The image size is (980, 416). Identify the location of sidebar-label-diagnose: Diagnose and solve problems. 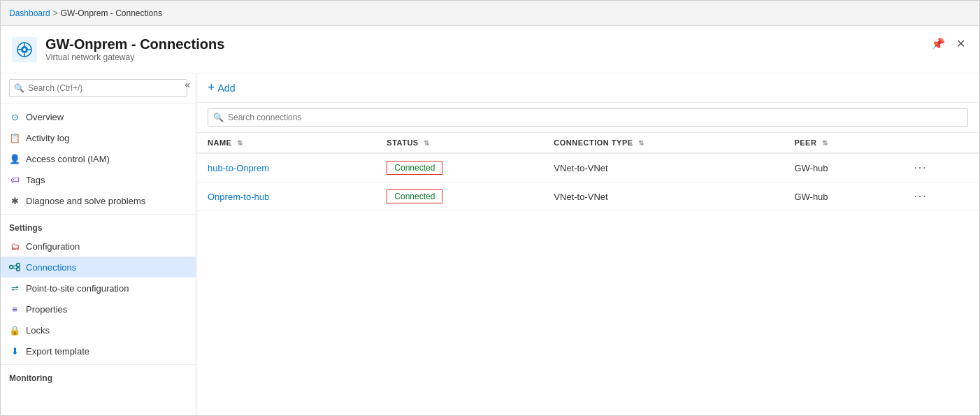
(85, 201).